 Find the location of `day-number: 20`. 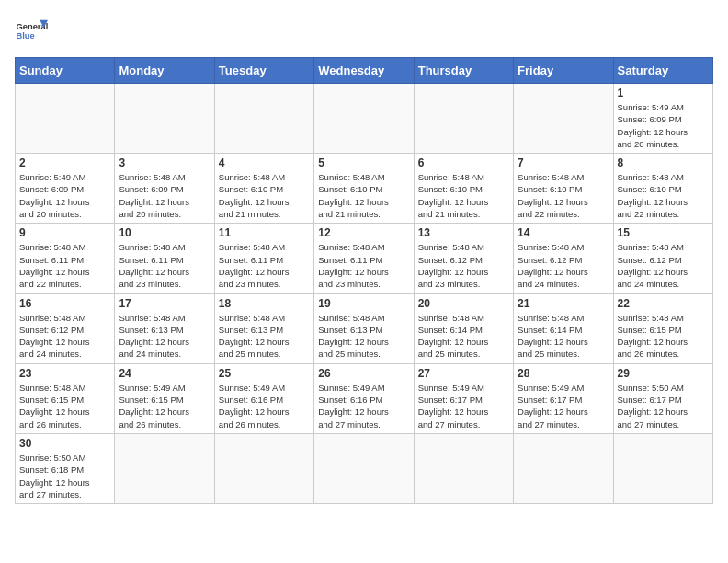

day-number: 20 is located at coordinates (463, 304).